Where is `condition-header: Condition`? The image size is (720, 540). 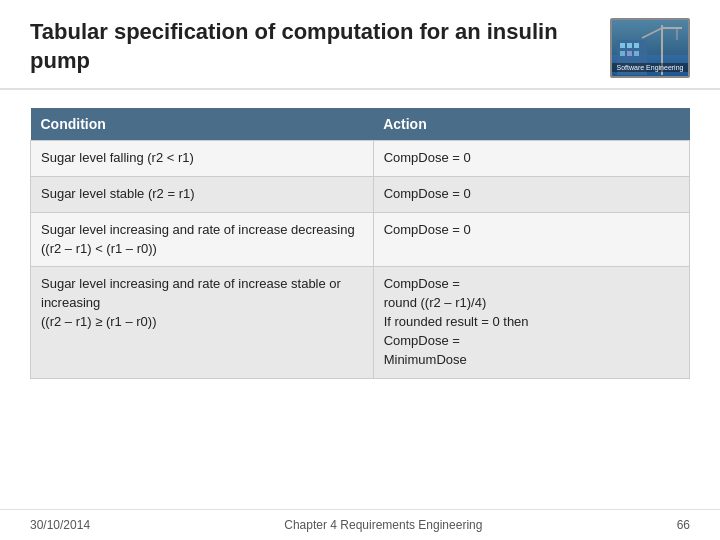
condition-header: Condition is located at coordinates (202, 124).